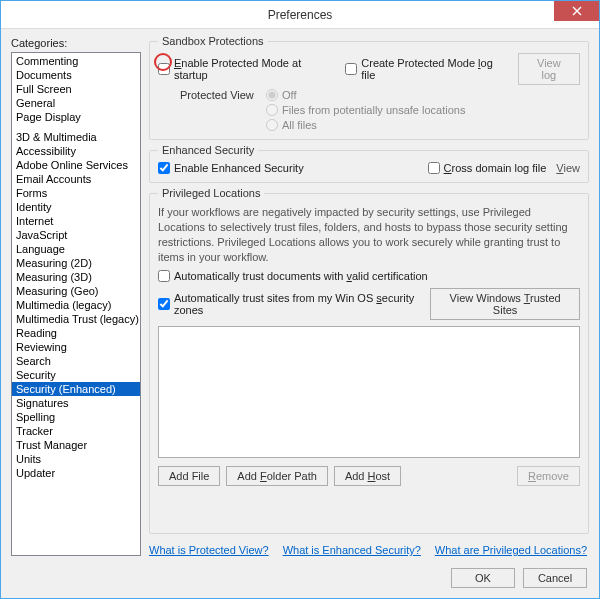 The height and width of the screenshot is (599, 600). I want to click on link-enhanced-security: What is Enhanced Security?, so click(352, 550).